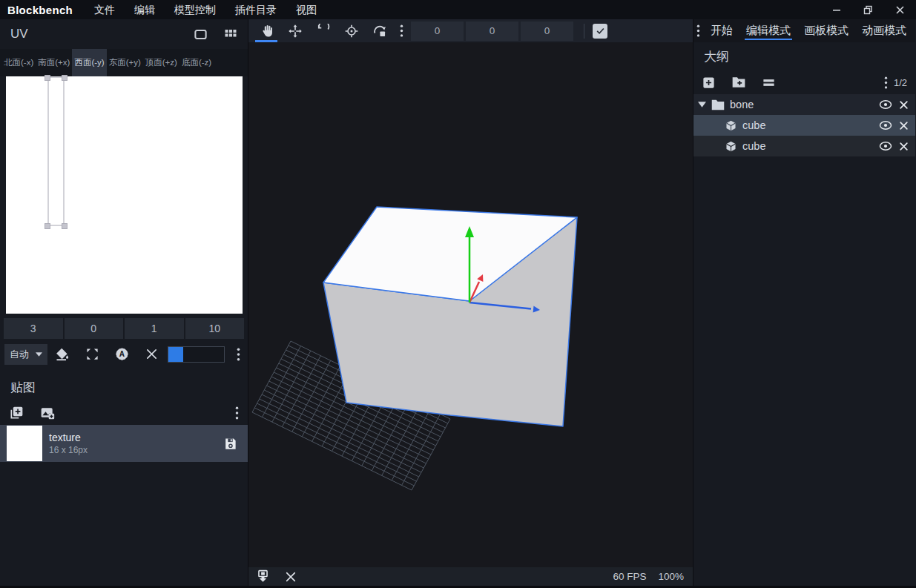 This screenshot has height=588, width=916. Describe the element at coordinates (145, 10) in the screenshot. I see `menu-edit: 编辑` at that location.